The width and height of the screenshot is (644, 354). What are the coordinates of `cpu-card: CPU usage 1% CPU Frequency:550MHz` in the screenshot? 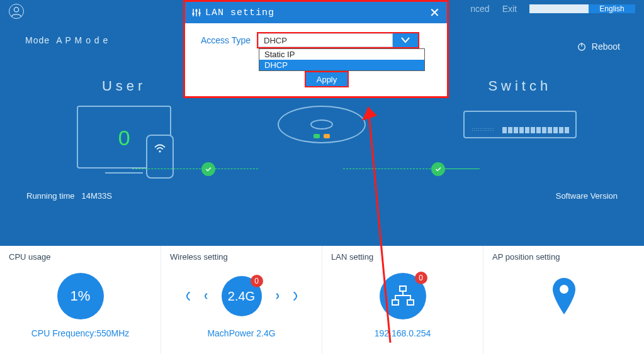 It's located at (81, 300).